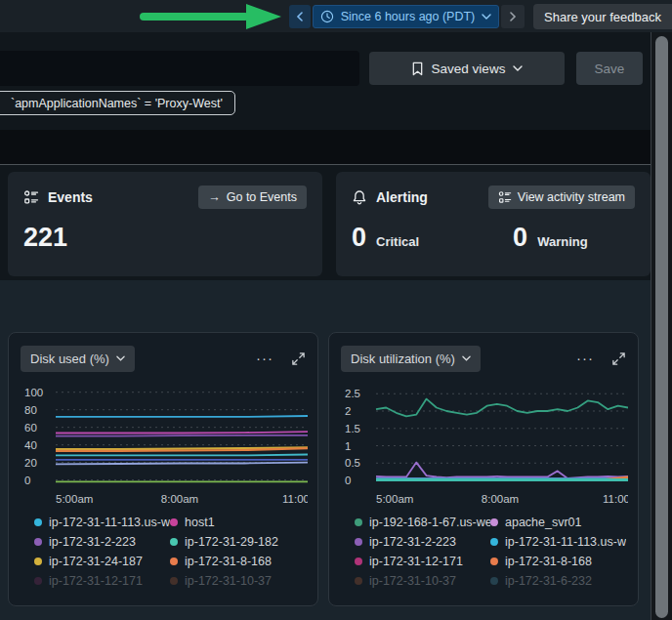 This screenshot has width=672, height=620. I want to click on critical-metric: 0 Critical, so click(385, 238).